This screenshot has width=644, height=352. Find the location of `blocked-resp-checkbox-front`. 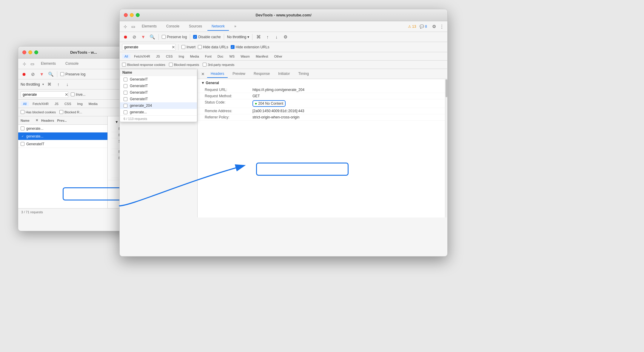

blocked-resp-checkbox-front is located at coordinates (124, 64).